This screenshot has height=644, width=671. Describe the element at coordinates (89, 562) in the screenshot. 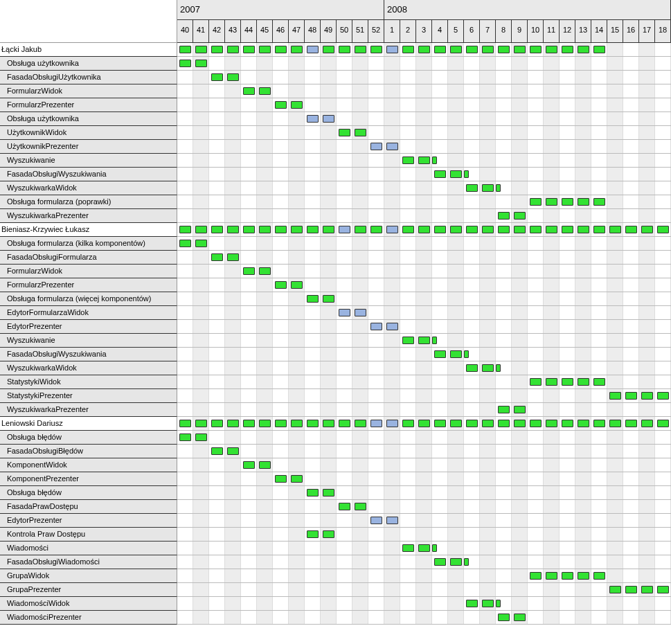

I see `task-row-label: FasadaObsługiWiadomości` at that location.